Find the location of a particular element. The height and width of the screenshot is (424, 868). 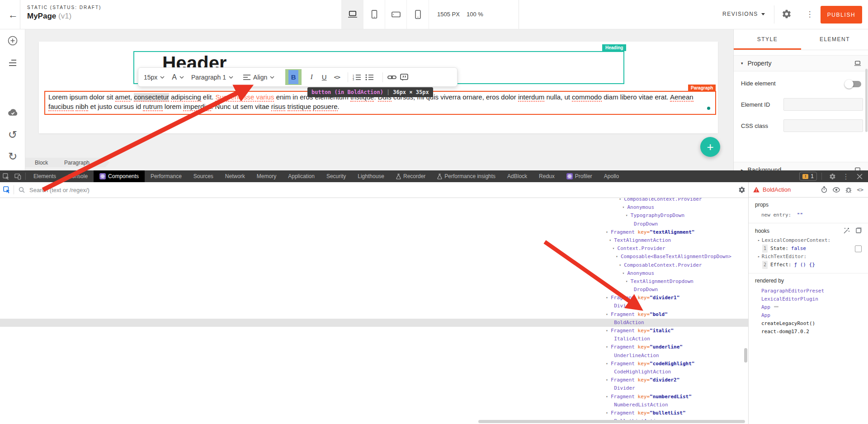

kebab-menu-icon: ⋮ is located at coordinates (810, 14).